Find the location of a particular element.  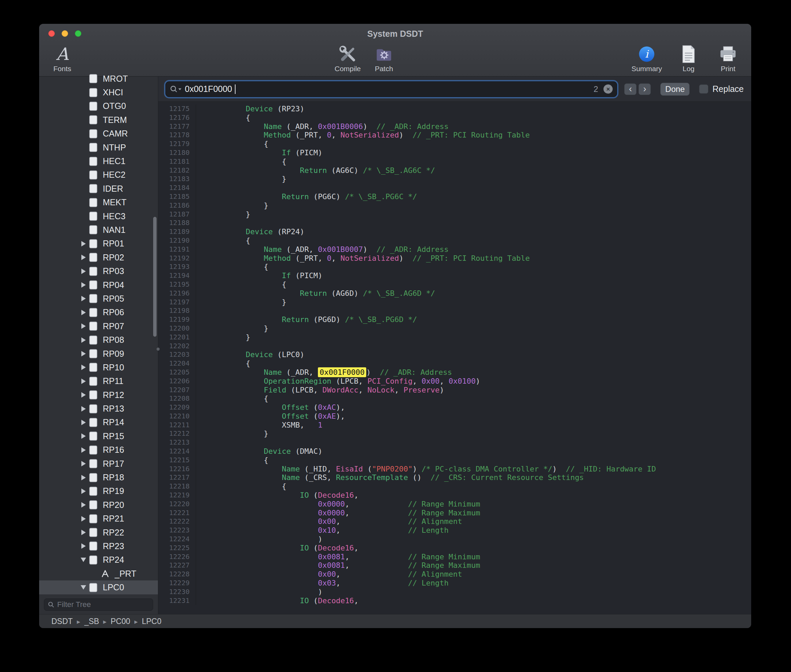

breadcrumb-item: PC00 is located at coordinates (120, 621).